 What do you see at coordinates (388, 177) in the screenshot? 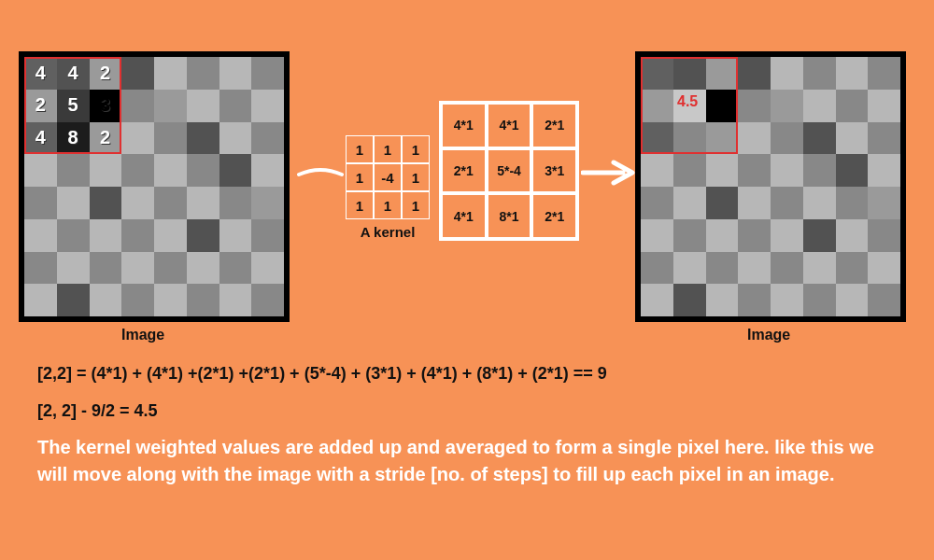
I see `kernel-cell: -4` at bounding box center [388, 177].